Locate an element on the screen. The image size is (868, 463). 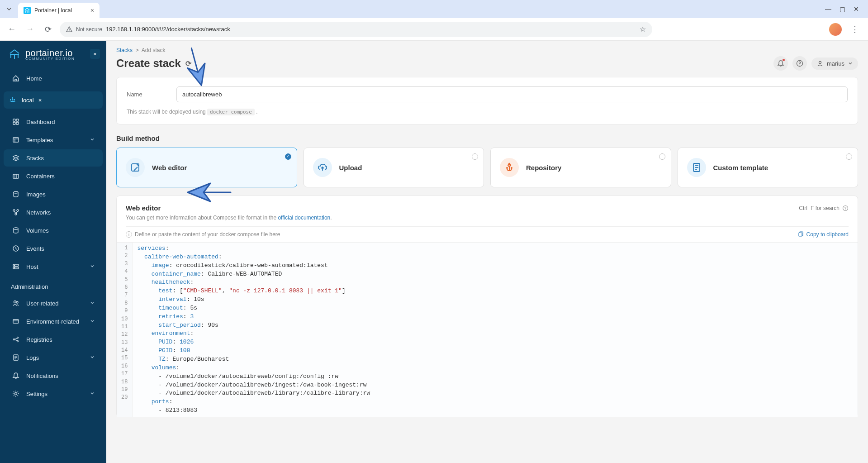
tab-close-icon: × is located at coordinates (92, 10).